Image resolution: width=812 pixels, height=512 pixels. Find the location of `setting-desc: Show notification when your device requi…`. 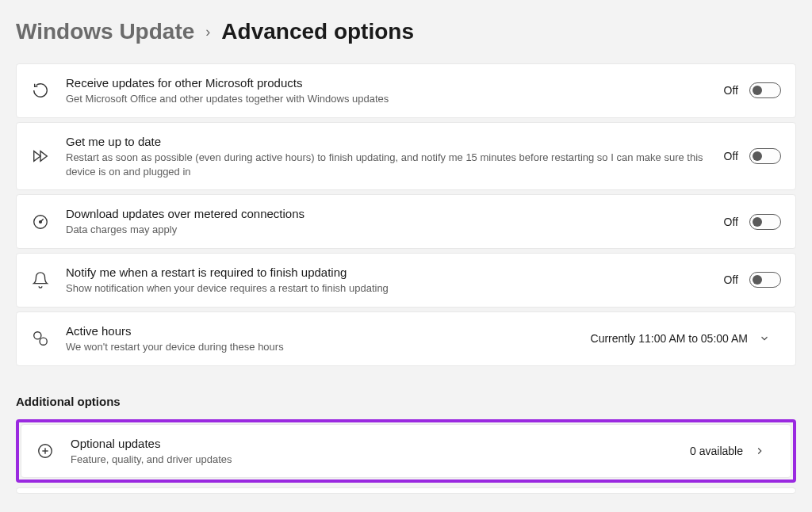

setting-desc: Show notification when your device requi… is located at coordinates (387, 288).